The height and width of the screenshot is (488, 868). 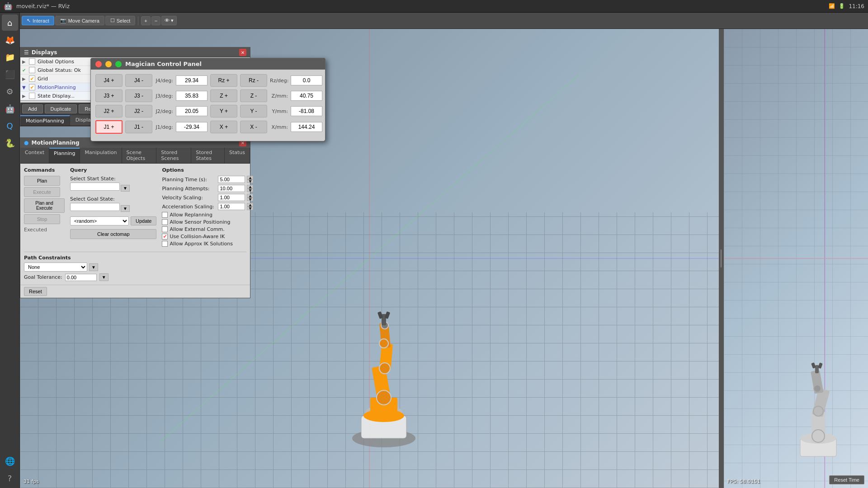 I want to click on stored-scenes-tab: Stored Scenes, so click(x=174, y=155).